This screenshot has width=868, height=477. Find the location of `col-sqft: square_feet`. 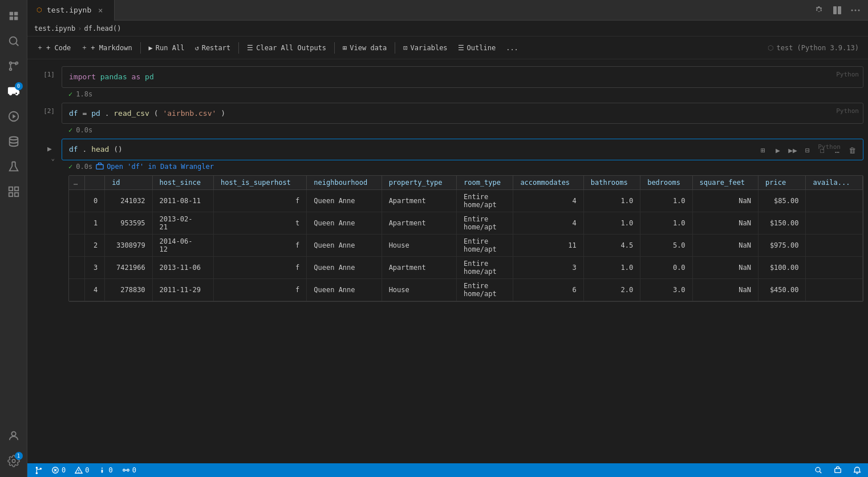

col-sqft: square_feet is located at coordinates (725, 183).